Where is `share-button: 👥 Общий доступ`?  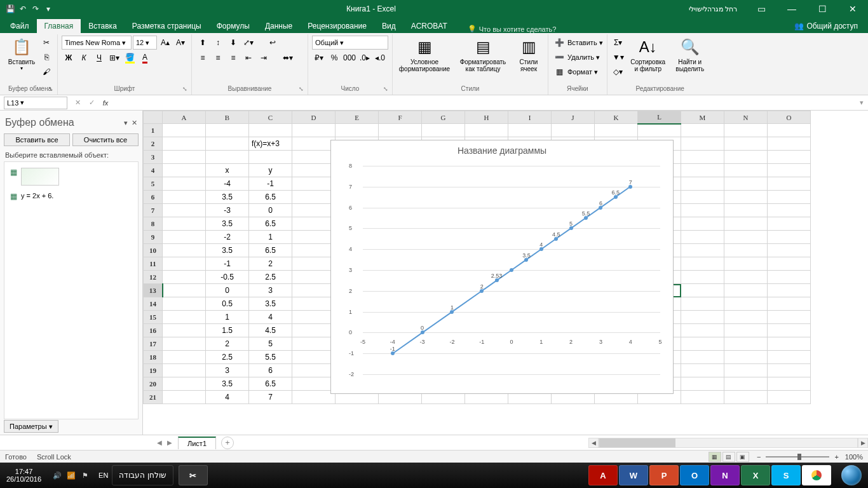 share-button: 👥 Общий доступ is located at coordinates (826, 26).